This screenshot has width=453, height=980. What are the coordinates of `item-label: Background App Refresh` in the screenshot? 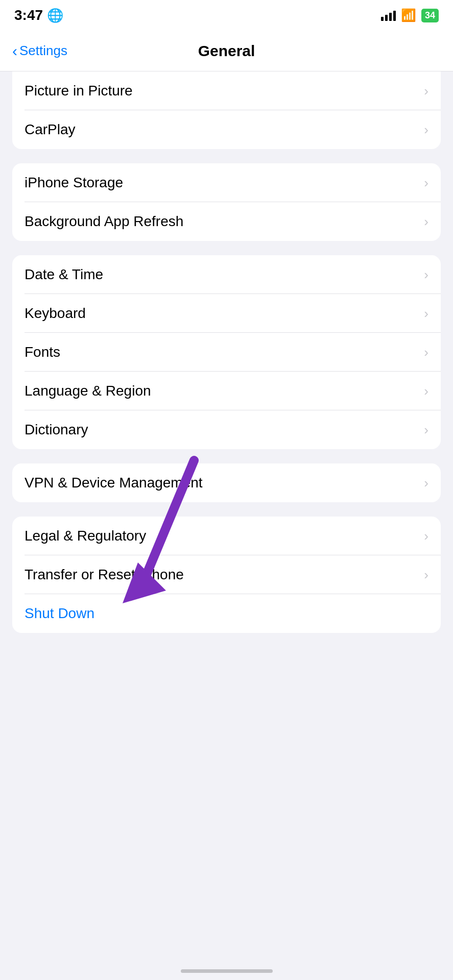 It's located at (104, 222).